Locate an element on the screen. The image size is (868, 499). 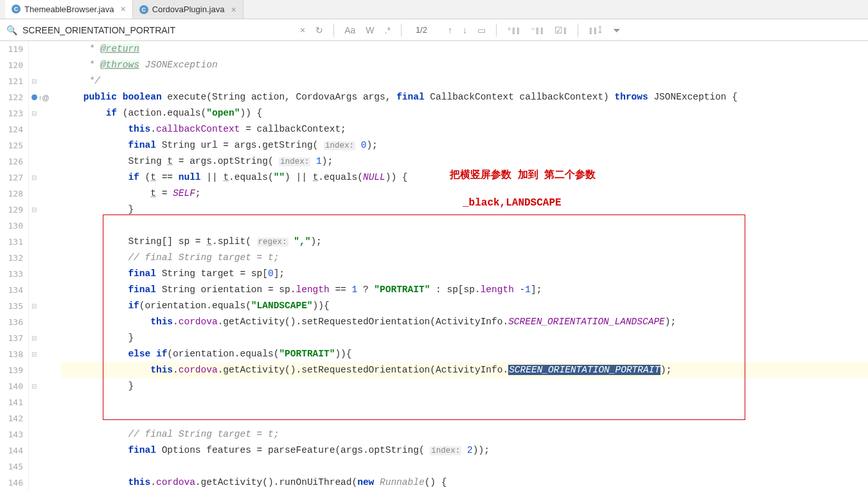
line-number: 121 is located at coordinates (14, 81).